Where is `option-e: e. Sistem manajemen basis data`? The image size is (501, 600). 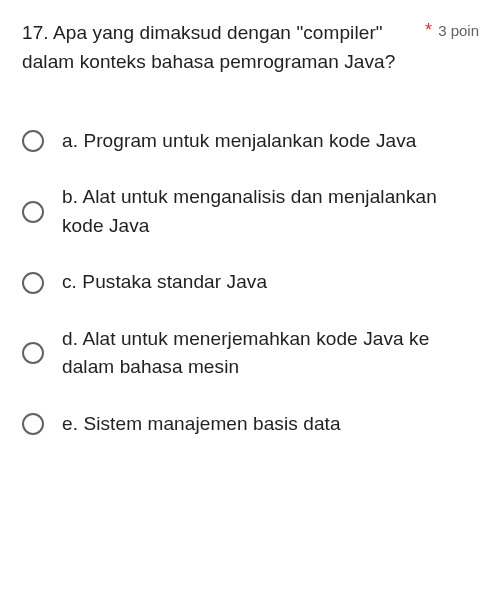
option-e: e. Sistem manajemen basis data is located at coordinates (250, 424).